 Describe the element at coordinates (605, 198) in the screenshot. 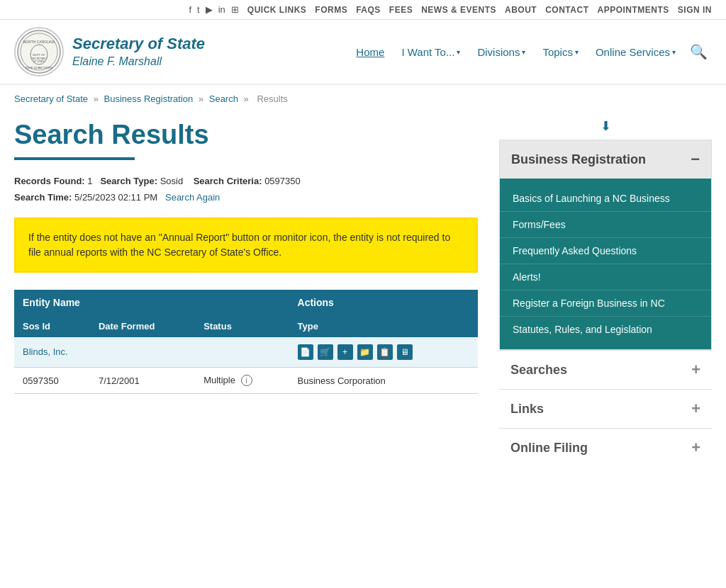

I see `sidebar-link-basics: Basics of Launching a NC Business` at that location.